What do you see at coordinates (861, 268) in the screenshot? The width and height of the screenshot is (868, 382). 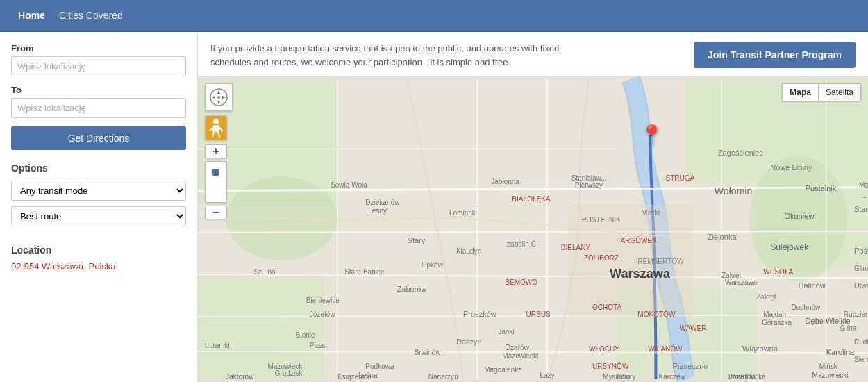 I see `svg-text: Glinianka` at bounding box center [861, 268].